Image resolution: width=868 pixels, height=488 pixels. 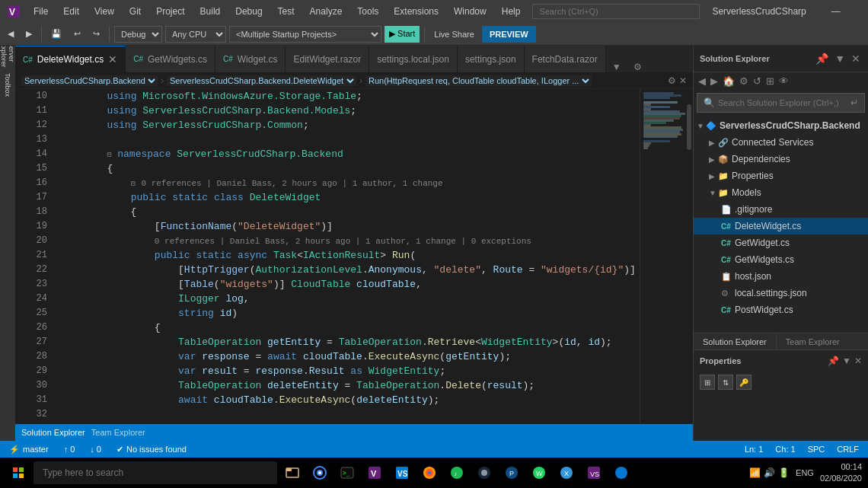 I want to click on taskbar-terminal-icon: >_, so click(x=347, y=473).